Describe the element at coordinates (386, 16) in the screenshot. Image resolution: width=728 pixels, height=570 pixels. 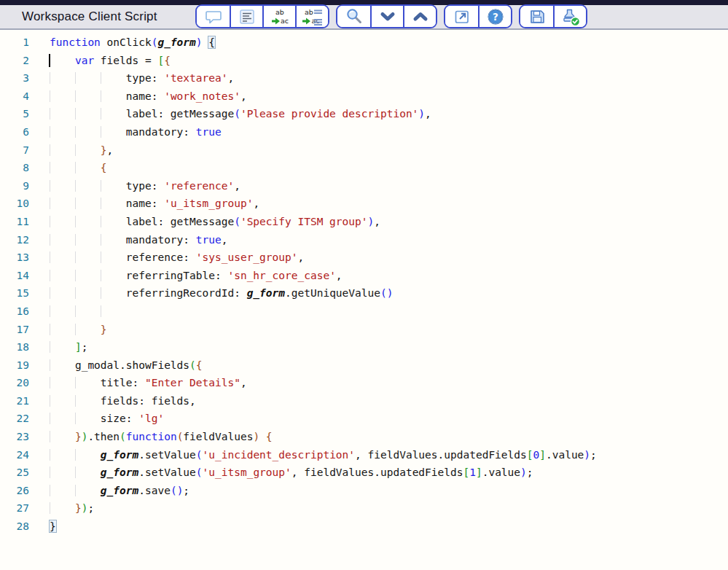
I see `toolbar-group-search` at that location.